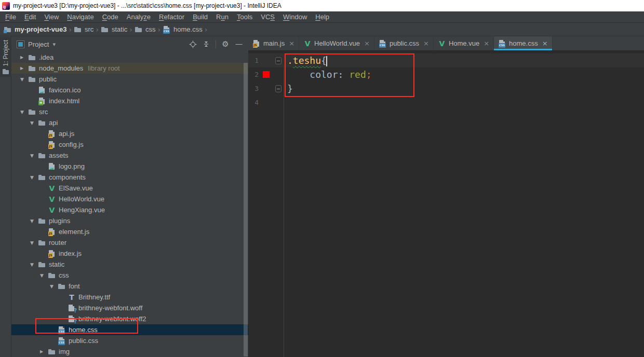 Image resolution: width=644 pixels, height=357 pixels. What do you see at coordinates (130, 90) in the screenshot?
I see `tree-item-favicon.ico: favicon.ico` at bounding box center [130, 90].